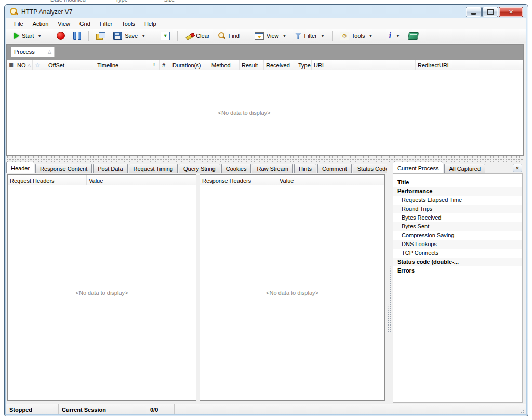 The image size is (532, 420). What do you see at coordinates (165, 64) in the screenshot?
I see `column-header-col: #` at bounding box center [165, 64].